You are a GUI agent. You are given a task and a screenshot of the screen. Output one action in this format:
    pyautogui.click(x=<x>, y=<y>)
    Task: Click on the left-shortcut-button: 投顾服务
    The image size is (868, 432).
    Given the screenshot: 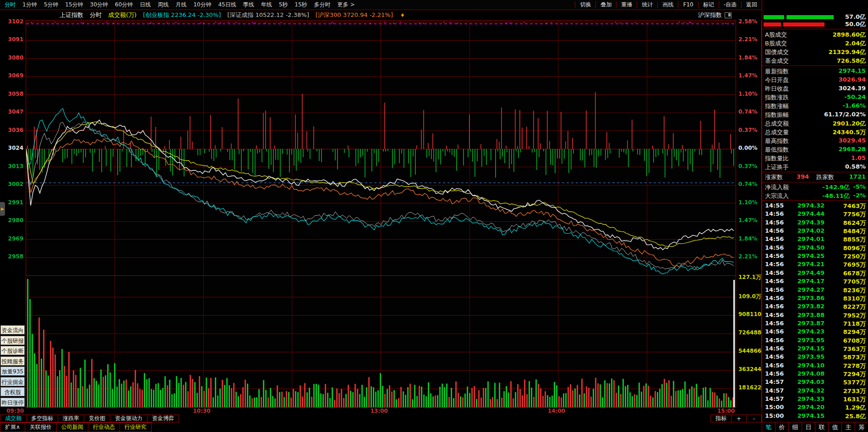 What is the action you would take?
    pyautogui.click(x=13, y=361)
    